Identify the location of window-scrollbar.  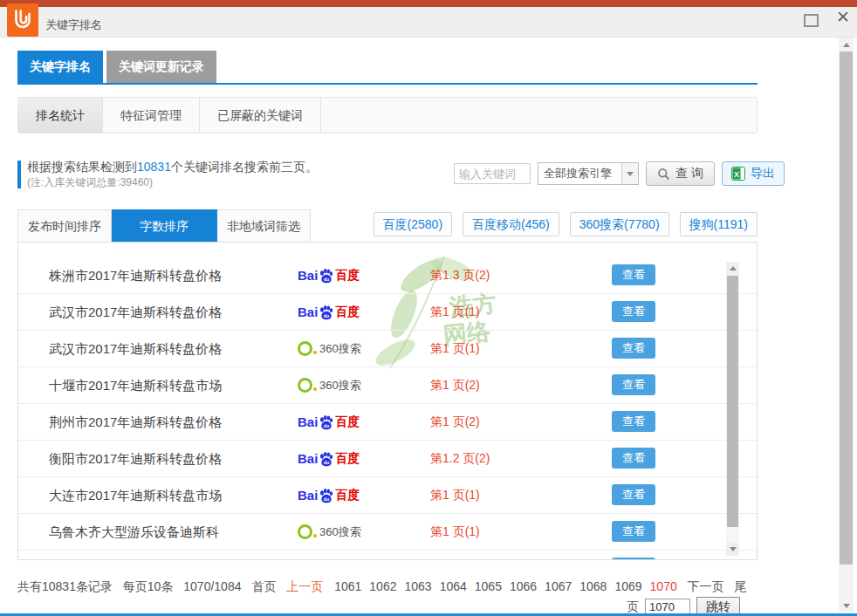
(847, 325).